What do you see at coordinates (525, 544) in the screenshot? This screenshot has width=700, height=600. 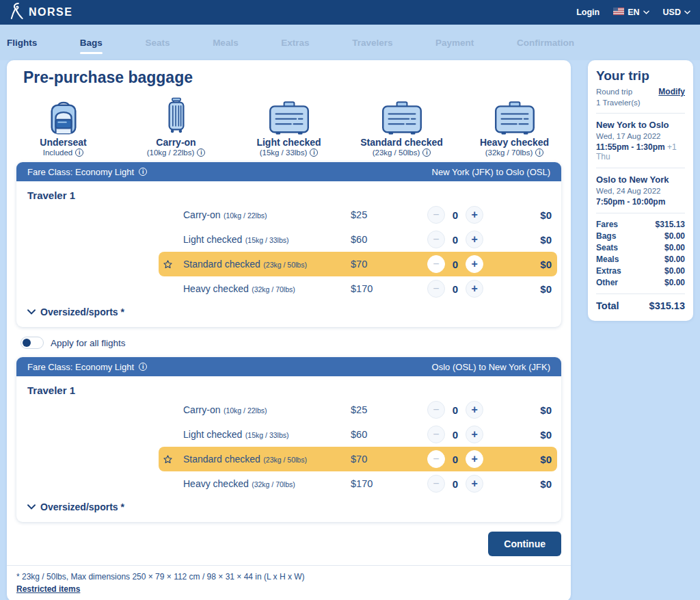 I see `continue-button: Continue` at bounding box center [525, 544].